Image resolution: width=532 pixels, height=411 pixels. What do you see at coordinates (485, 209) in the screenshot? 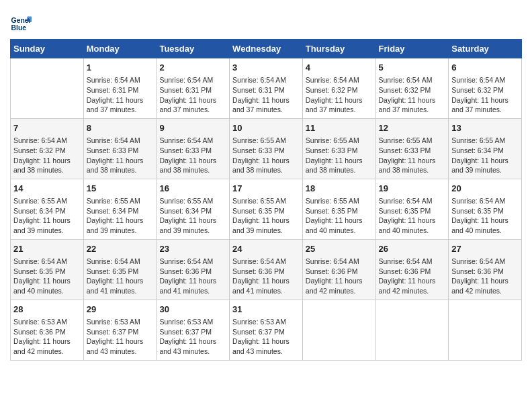
I see `calendar-cell: 20Sunrise: 6:54 AM Sunset: 6:35 PM Dayli…` at bounding box center [485, 209].